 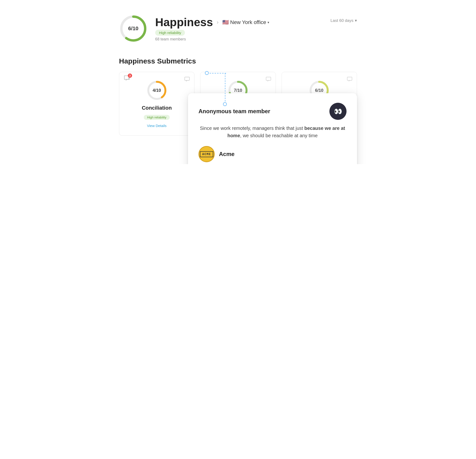 I want to click on header-title-row: Happiness › 🇺🇸 New York office ▾, so click(x=212, y=22).